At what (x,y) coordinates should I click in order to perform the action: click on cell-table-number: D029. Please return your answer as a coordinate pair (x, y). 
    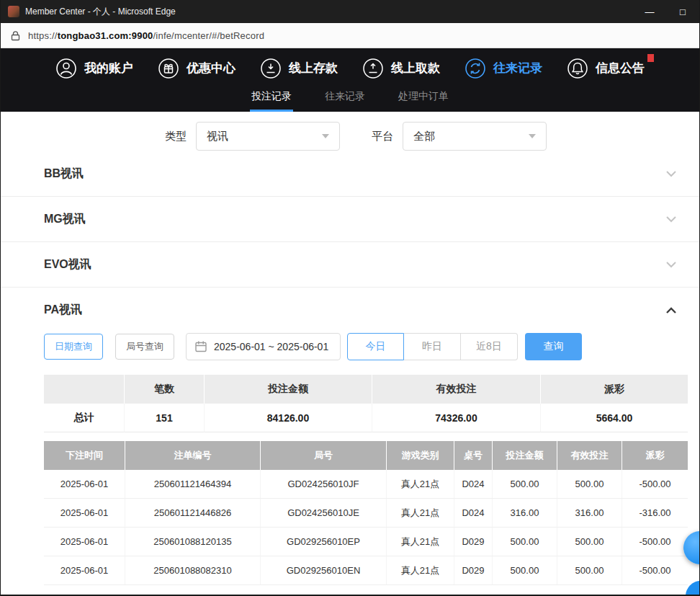
    Looking at the image, I should click on (474, 542).